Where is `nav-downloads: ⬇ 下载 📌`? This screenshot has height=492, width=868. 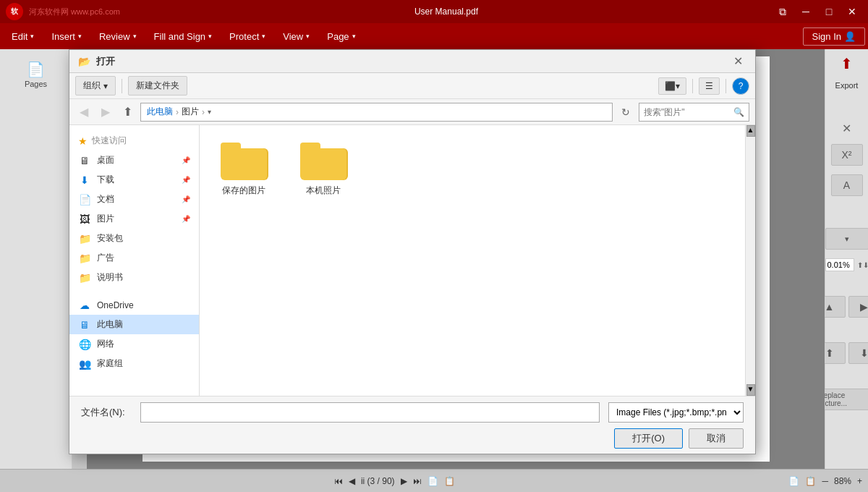
nav-downloads: ⬇ 下载 📌 is located at coordinates (135, 179).